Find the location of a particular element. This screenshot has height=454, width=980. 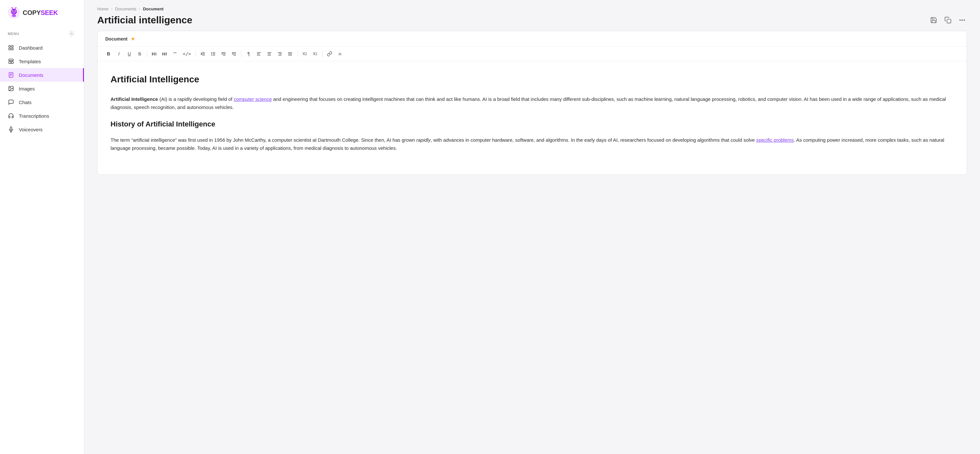

templates-label: Templates is located at coordinates (30, 62).